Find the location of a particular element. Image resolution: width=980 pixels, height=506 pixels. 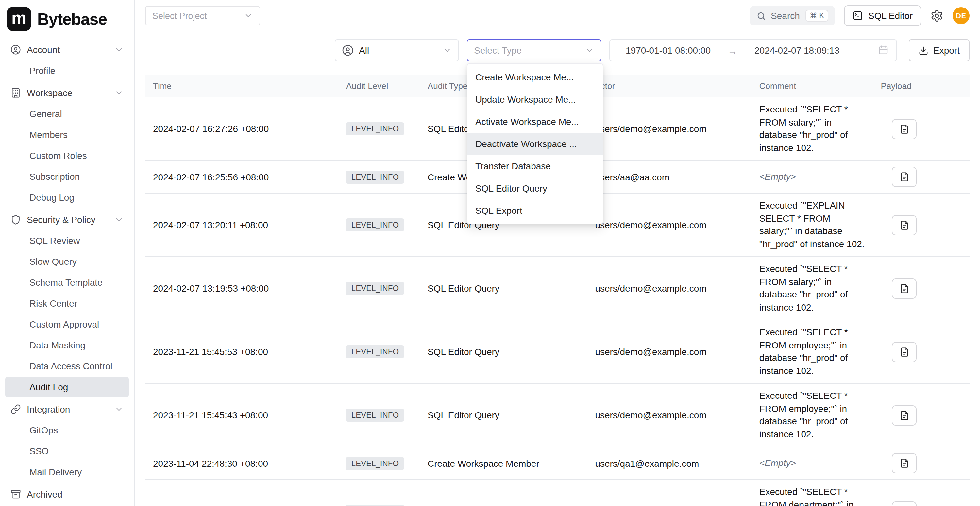

sidebar-item-sso: SSO is located at coordinates (67, 451).